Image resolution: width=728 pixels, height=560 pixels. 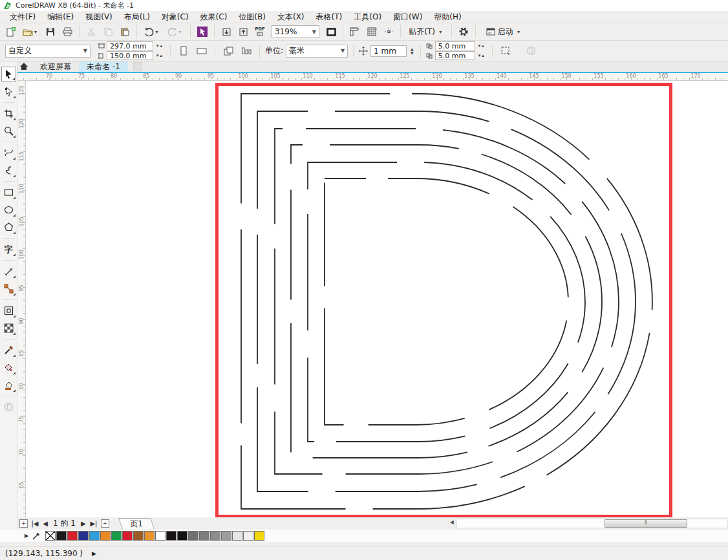 What do you see at coordinates (103, 67) in the screenshot?
I see `tab-document-untitled: 未命名 -1` at bounding box center [103, 67].